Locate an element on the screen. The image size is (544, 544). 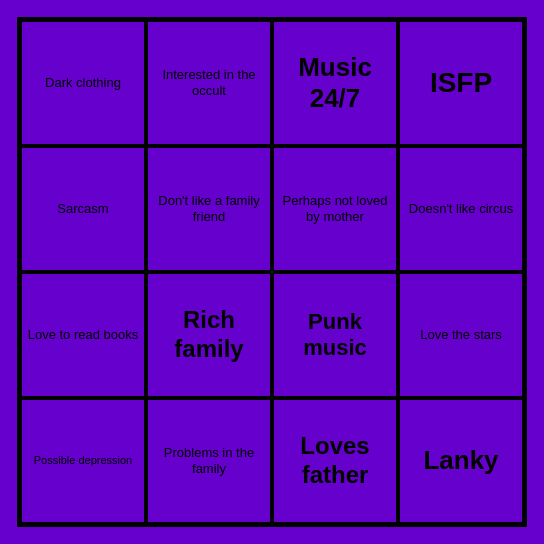
cell-r3c0: Possible depression is located at coordinates (83, 461).